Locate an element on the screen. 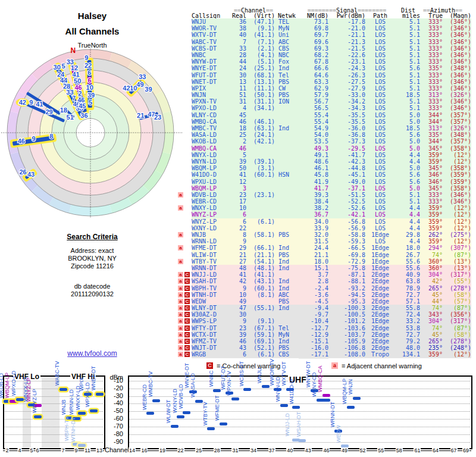 Image resolution: width=476 pixels, height=457 pixels. table-cell: 40 is located at coordinates (239, 35).